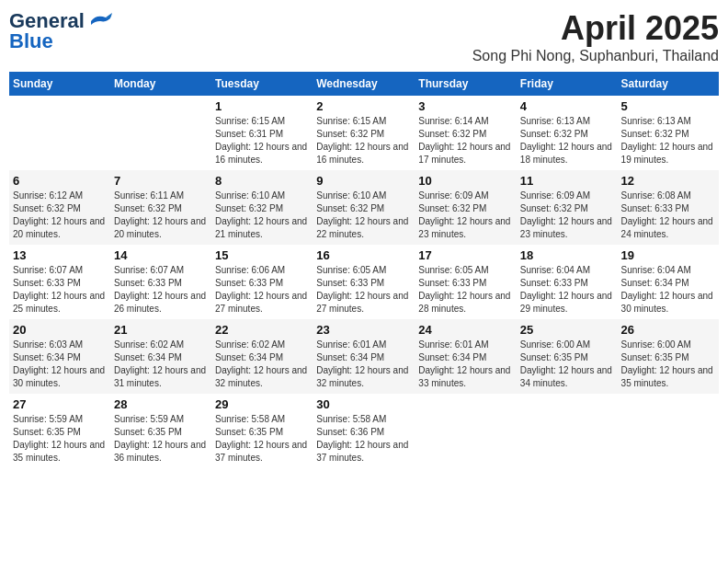 The image size is (728, 563). Describe the element at coordinates (262, 290) in the screenshot. I see `day-info: Sunrise: 6:06 AM Sunset: 6:33 PM Dayligh…` at that location.